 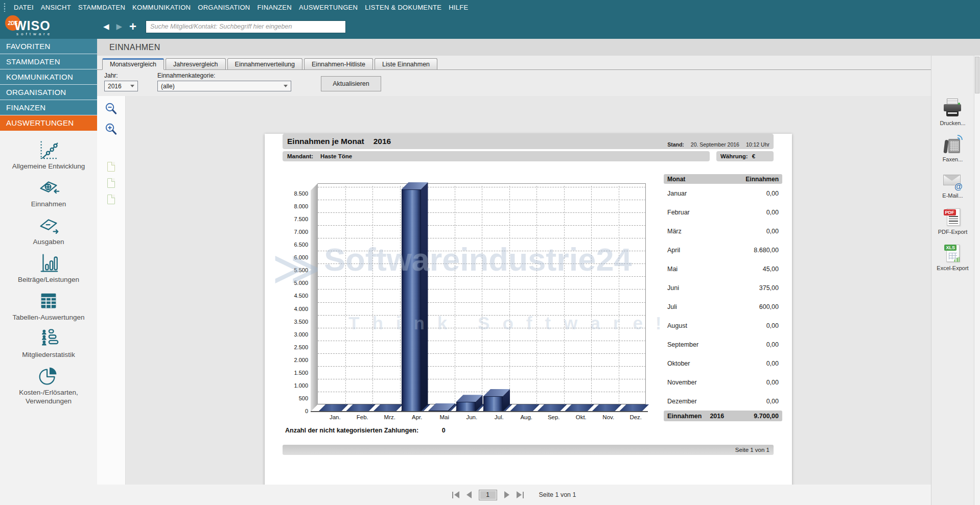 What do you see at coordinates (333, 408) in the screenshot?
I see `month-base-jan` at bounding box center [333, 408].